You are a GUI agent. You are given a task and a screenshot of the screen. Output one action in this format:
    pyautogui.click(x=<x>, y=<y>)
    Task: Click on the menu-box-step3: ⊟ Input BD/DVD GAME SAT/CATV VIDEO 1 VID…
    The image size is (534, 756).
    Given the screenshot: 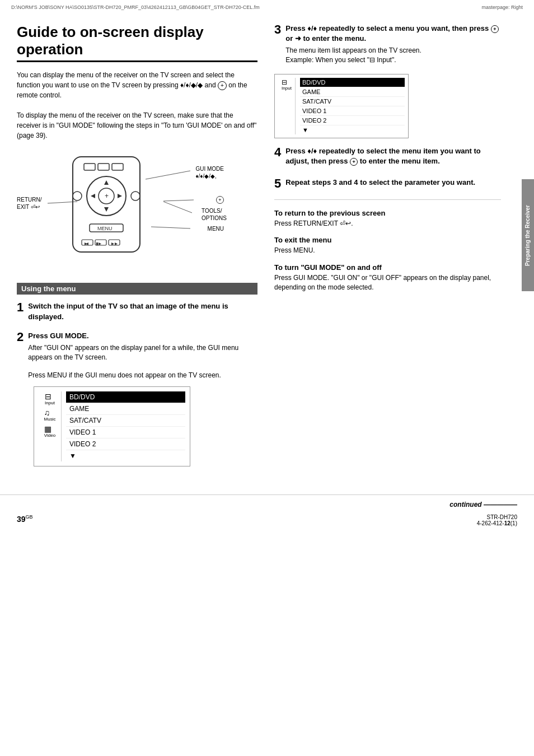 What is the action you would take?
    pyautogui.click(x=341, y=106)
    